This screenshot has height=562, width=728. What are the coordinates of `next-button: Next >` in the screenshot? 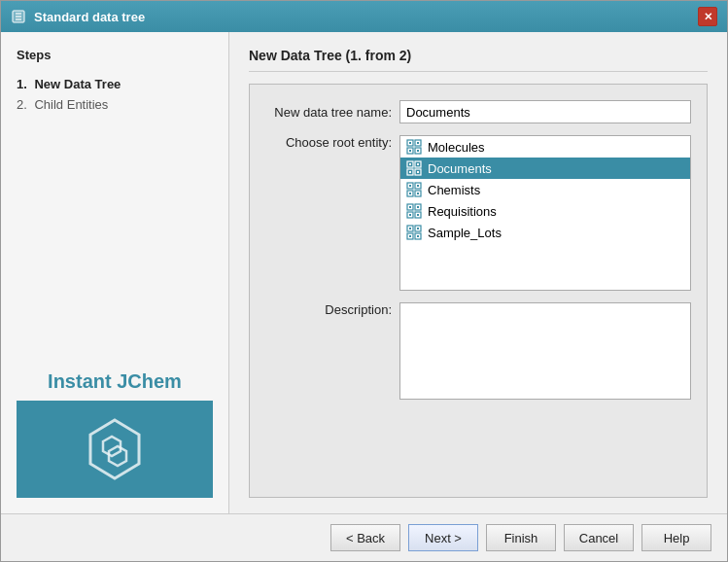 It's located at (443, 538).